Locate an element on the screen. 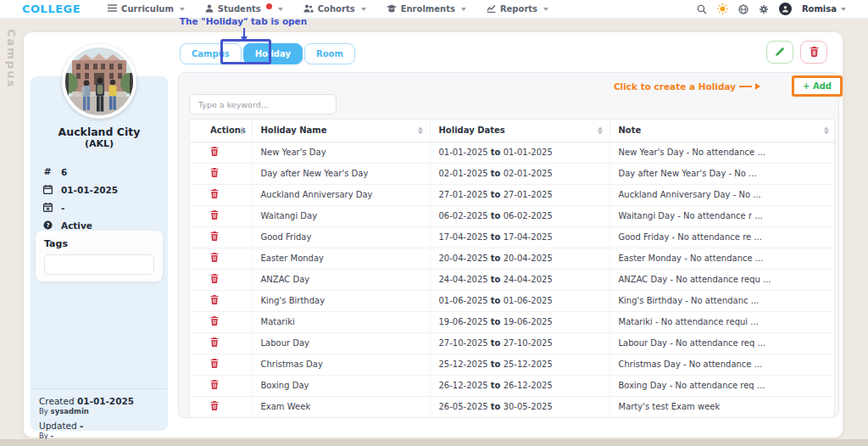 Image resolution: width=868 pixels, height=446 pixels. arrow-right-head-icon is located at coordinates (758, 86).